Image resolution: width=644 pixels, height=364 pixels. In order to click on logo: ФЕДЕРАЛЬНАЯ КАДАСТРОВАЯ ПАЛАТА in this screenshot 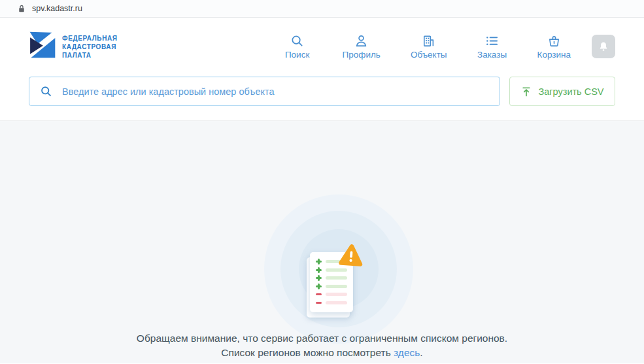, I will do `click(73, 46)`.